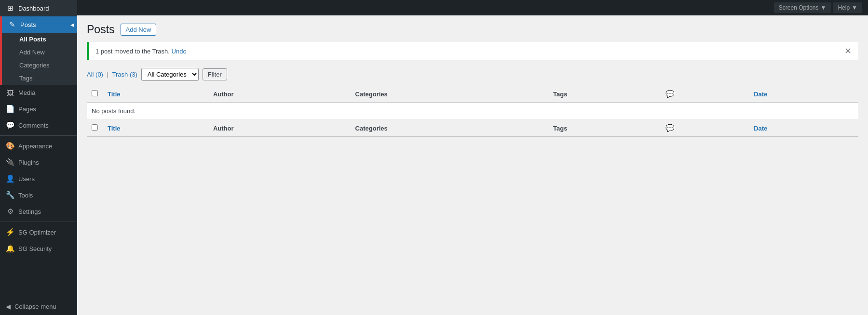  I want to click on filters-row: All (0) | Trash (3) All Categories Filte…, so click(473, 74).